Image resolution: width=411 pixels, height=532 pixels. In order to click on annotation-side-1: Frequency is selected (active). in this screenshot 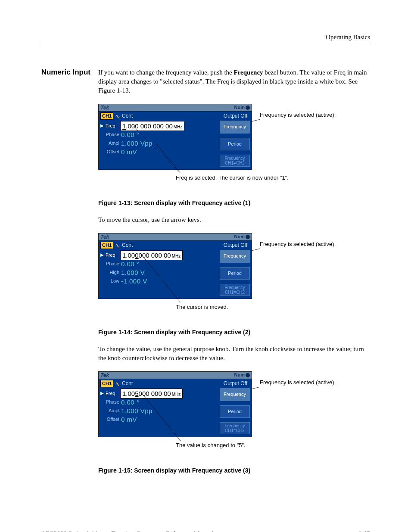, I will do `click(298, 111)`.